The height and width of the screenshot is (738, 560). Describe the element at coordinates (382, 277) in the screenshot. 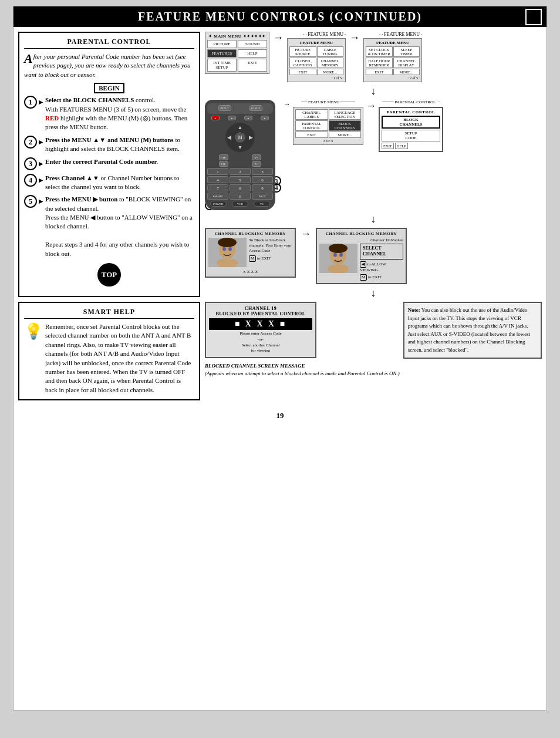

I see `bm-to-exit: M to EXIT` at that location.